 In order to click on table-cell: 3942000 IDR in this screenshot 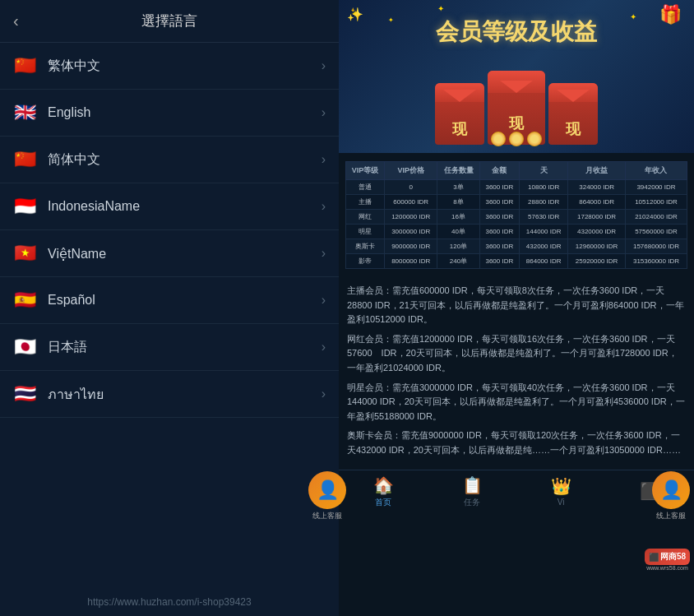, I will do `click(656, 188)`.